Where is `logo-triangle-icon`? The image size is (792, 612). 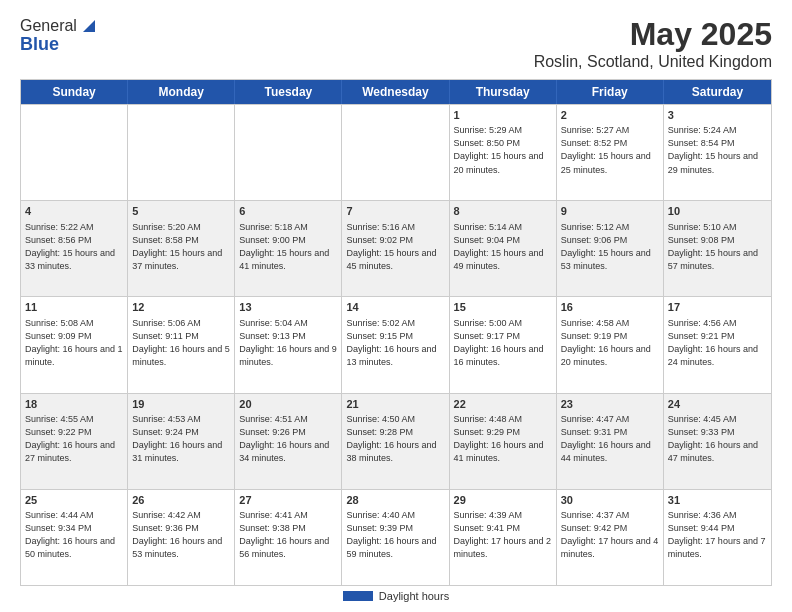
logo-triangle-icon is located at coordinates (89, 26).